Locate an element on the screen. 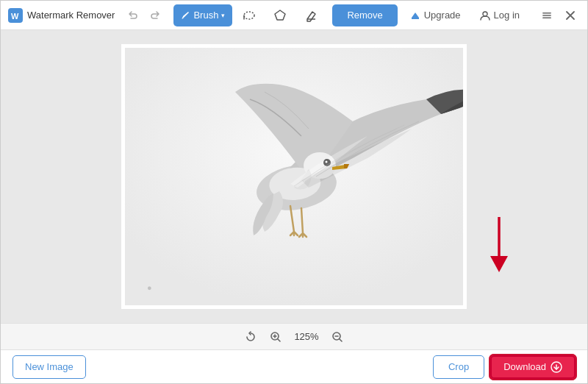  upgrade-button: Upgrade is located at coordinates (435, 15).